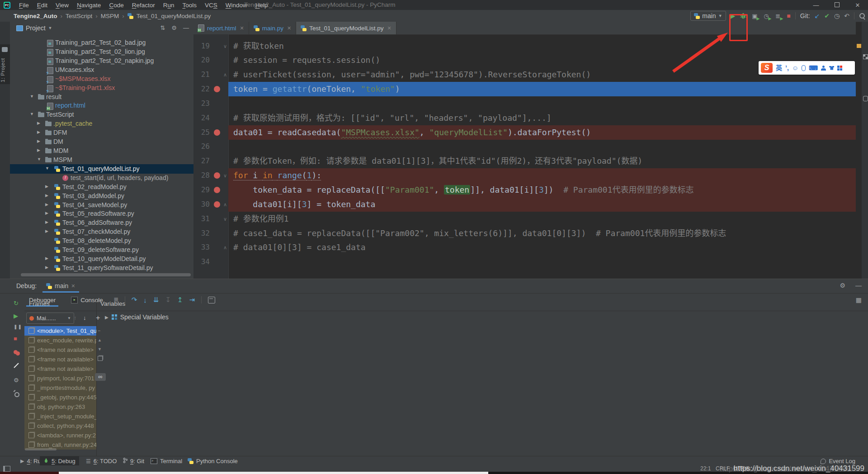  I want to click on history-button: ◷, so click(837, 16).